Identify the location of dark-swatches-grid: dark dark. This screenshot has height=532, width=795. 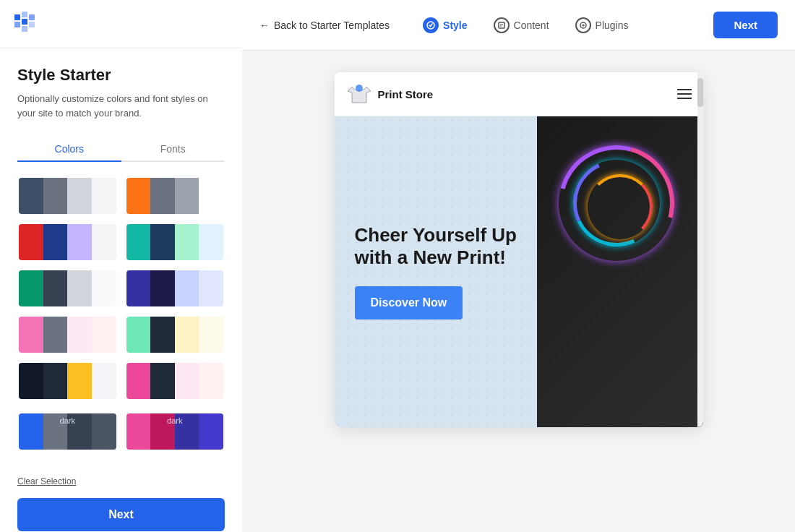
(121, 432).